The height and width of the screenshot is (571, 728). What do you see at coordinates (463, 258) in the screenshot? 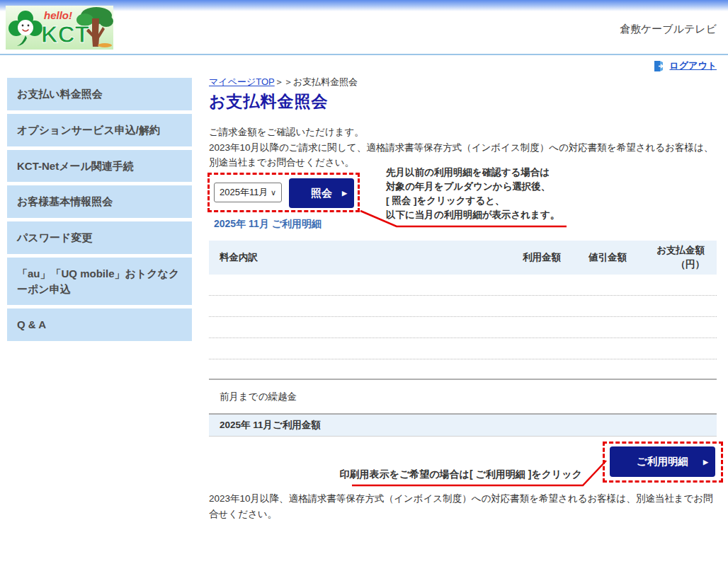
I see `fee-table-header: 料金内訳 利用金額 値引金額 お支払金額 （円）` at bounding box center [463, 258].